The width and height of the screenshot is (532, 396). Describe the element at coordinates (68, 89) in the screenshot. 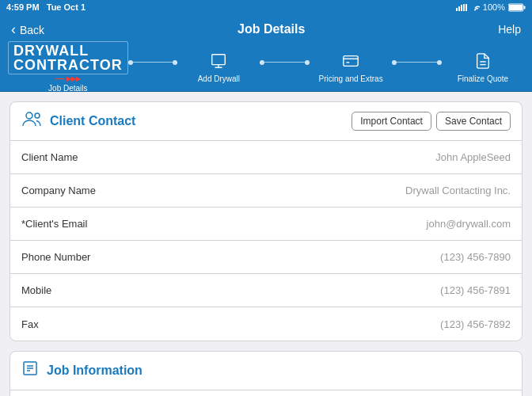

I see `wizard-label-job-details: Job Details` at that location.